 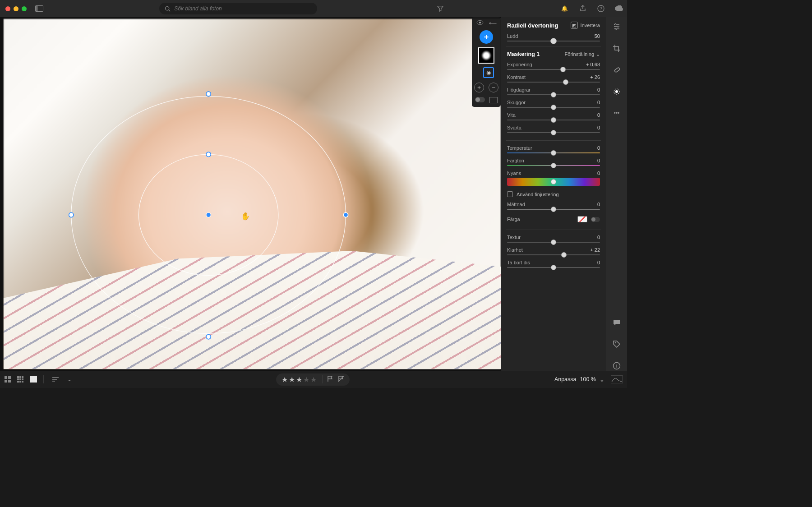 What do you see at coordinates (592, 9) in the screenshot?
I see `topbar-right: 🔔 ?` at bounding box center [592, 9].